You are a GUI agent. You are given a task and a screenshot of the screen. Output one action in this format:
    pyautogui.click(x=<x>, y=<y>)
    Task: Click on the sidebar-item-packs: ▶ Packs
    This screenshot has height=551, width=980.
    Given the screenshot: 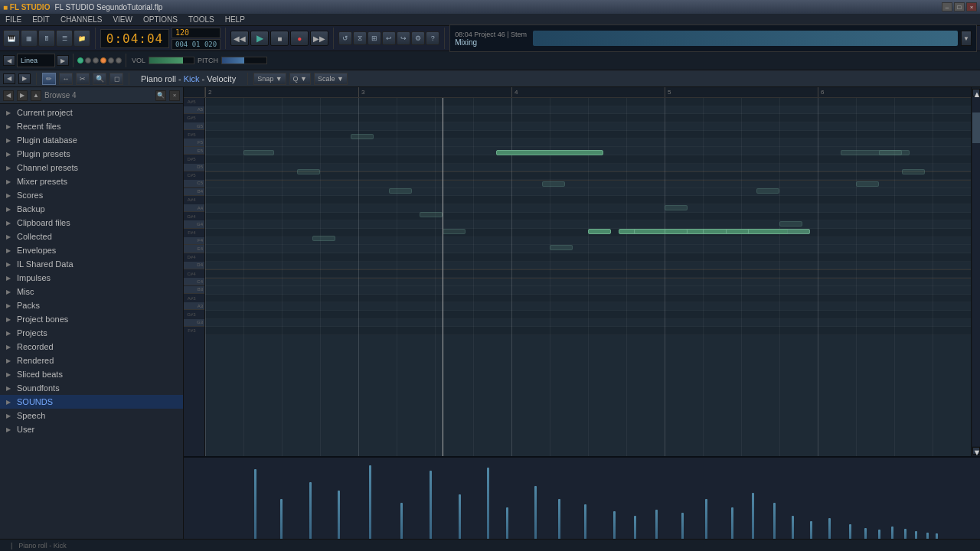 What is the action you would take?
    pyautogui.click(x=92, y=305)
    